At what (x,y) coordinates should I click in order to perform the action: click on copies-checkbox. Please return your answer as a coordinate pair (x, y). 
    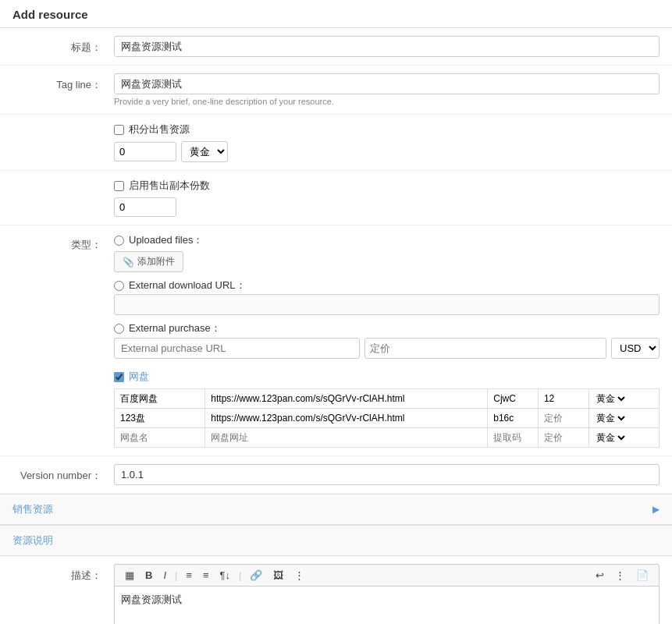
    Looking at the image, I should click on (119, 186).